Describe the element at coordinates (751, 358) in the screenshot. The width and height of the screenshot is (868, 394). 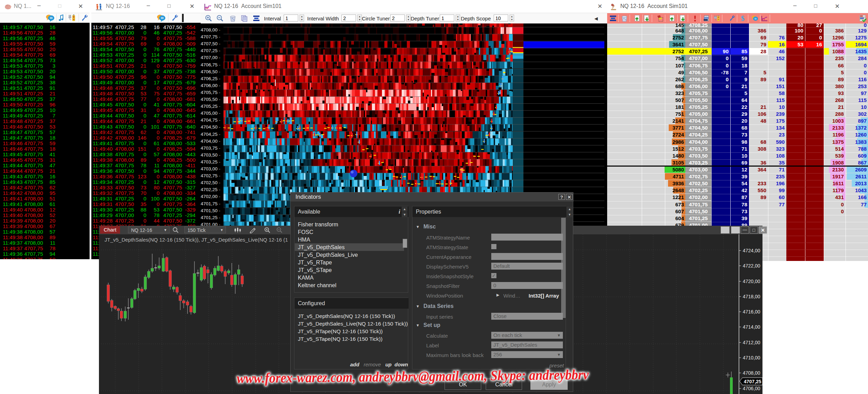
I see `svg-text: 4710,00` at that location.